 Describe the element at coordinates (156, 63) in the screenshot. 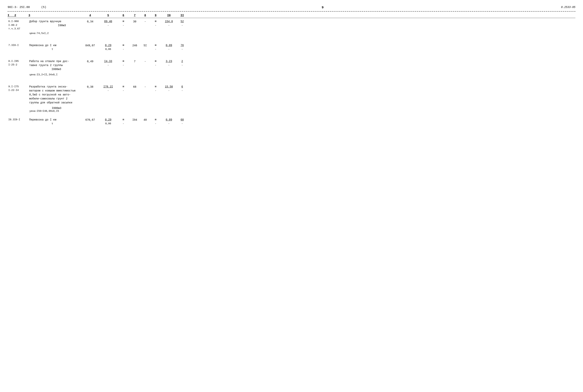

I see `row-3-col9: = -` at that location.